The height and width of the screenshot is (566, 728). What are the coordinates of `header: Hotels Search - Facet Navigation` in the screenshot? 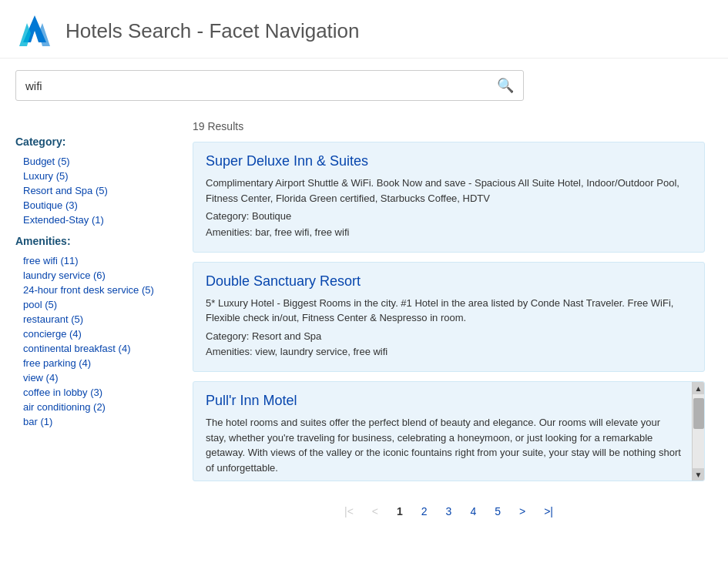 It's located at (364, 29).